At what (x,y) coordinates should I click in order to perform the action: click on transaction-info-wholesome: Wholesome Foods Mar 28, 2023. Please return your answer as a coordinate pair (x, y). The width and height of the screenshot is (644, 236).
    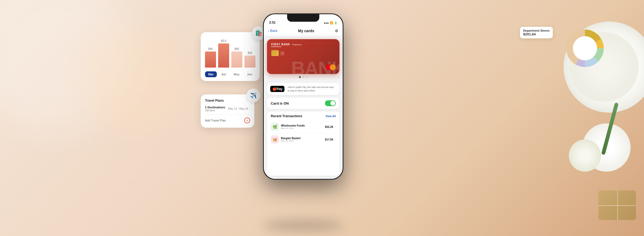
    Looking at the image, I should click on (302, 127).